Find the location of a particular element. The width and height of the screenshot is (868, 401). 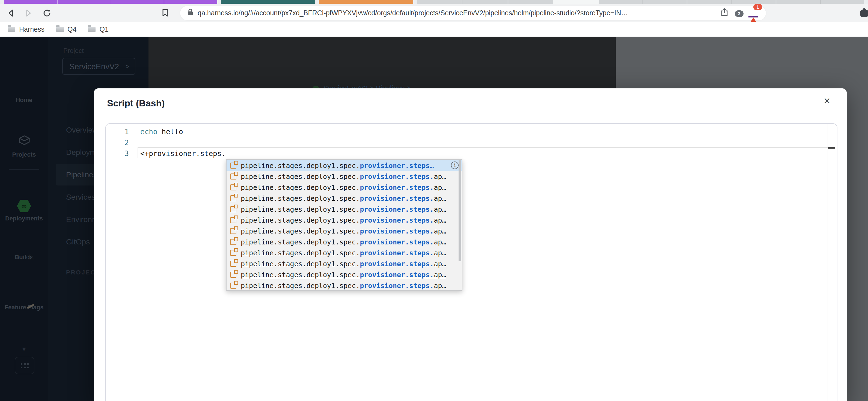

code-line: 3 <+provisioner.steps. is located at coordinates (466, 154).